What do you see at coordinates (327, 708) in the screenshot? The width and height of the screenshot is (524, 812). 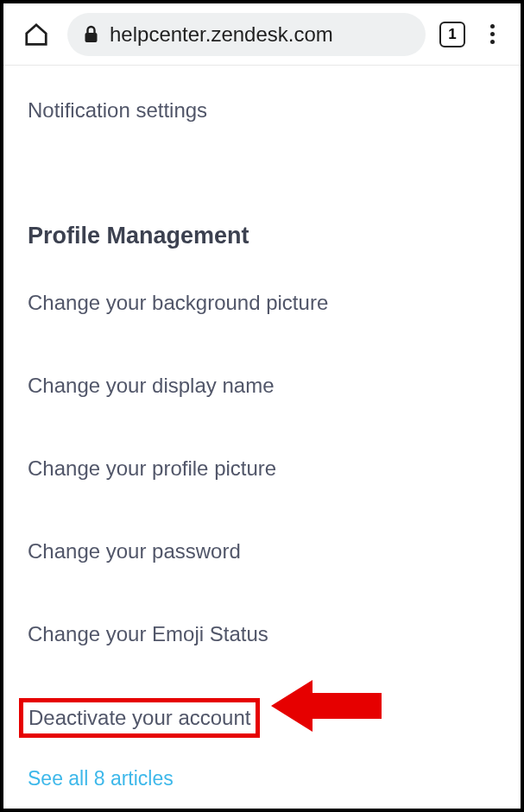 I see `annotation-arrow` at bounding box center [327, 708].